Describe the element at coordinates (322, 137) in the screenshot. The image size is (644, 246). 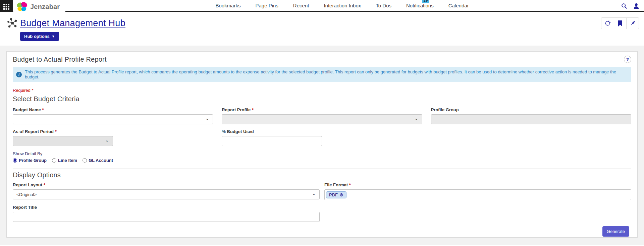
I see `pct-budget-used-group: % Budget Used` at that location.